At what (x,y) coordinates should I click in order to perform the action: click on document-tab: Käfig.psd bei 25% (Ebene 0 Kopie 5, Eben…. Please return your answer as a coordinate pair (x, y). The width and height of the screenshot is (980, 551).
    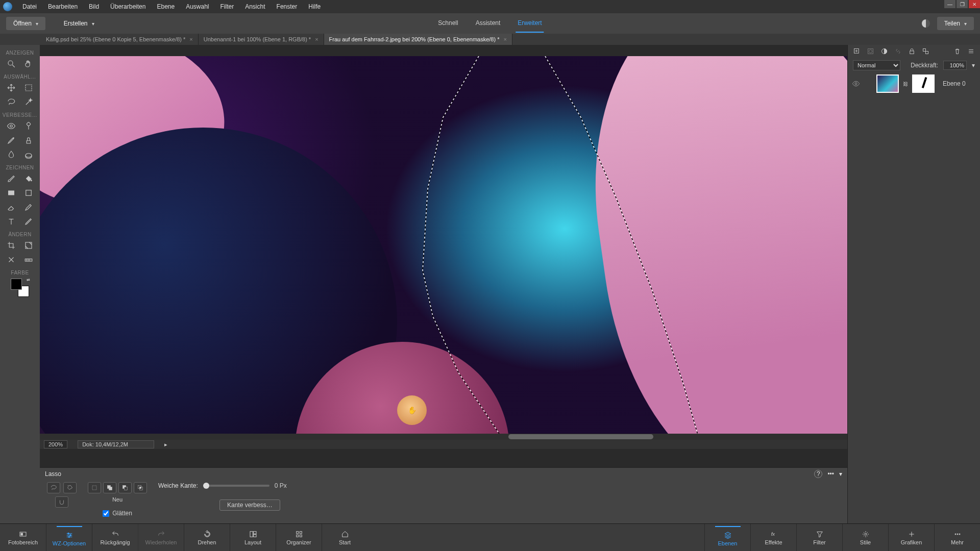
    Looking at the image, I should click on (119, 39).